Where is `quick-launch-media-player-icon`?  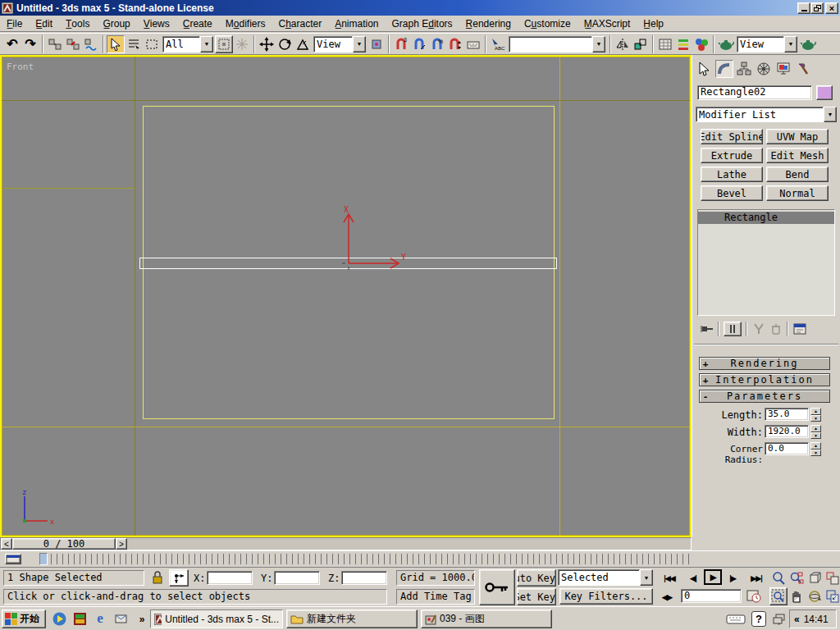 quick-launch-media-player-icon is located at coordinates (59, 619).